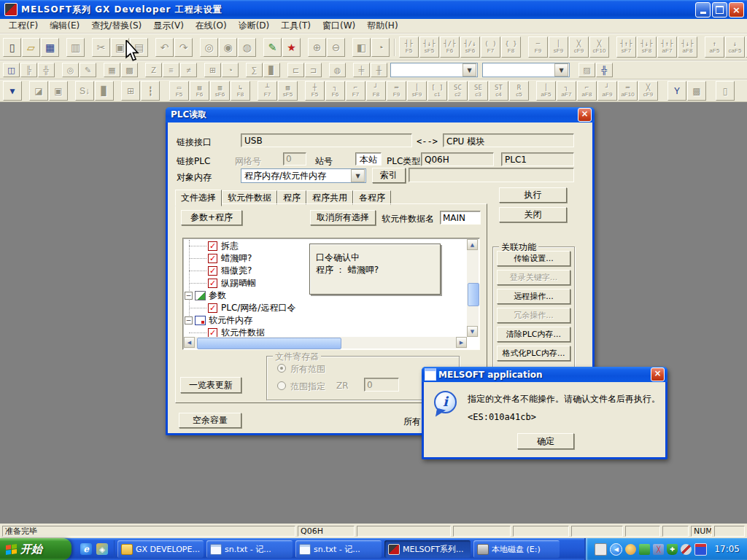 The height and width of the screenshot is (560, 747). Describe the element at coordinates (566, 90) in the screenshot. I see `ladder-symbol-button: ┐aF7` at that location.